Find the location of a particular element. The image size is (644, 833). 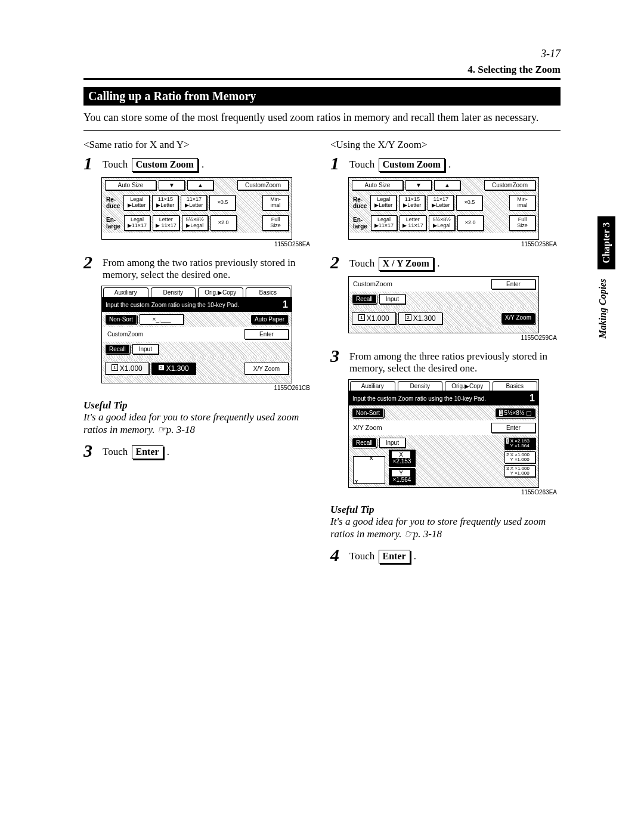

custom-zoom-label: CustomZoom is located at coordinates (373, 284).